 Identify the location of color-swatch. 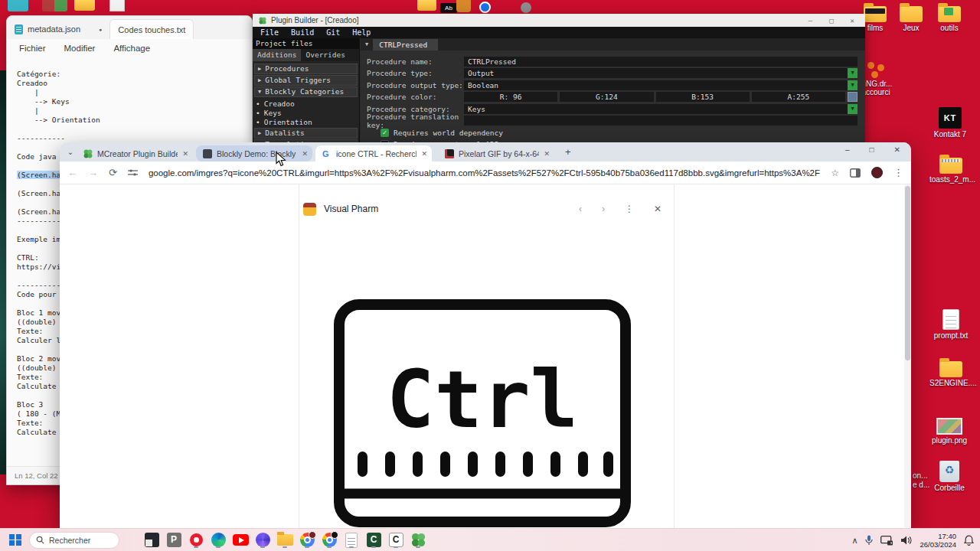
(853, 96).